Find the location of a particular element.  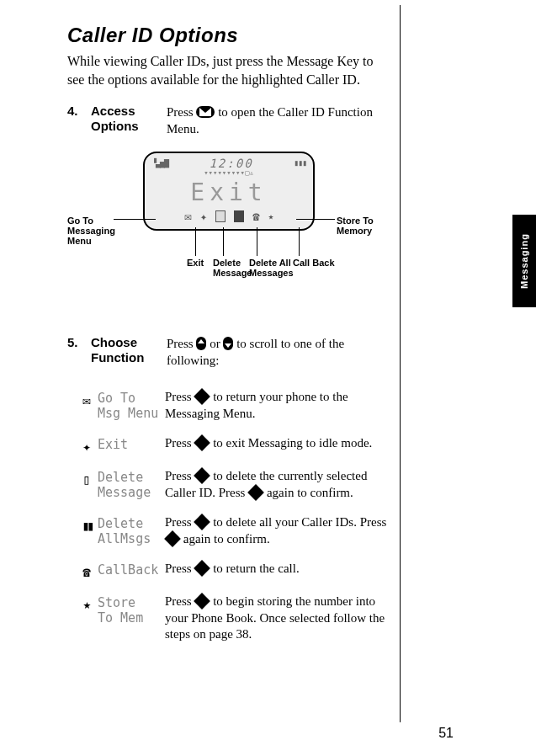

step-desc: Press to open the Caller ID Function Men… is located at coordinates (277, 121).